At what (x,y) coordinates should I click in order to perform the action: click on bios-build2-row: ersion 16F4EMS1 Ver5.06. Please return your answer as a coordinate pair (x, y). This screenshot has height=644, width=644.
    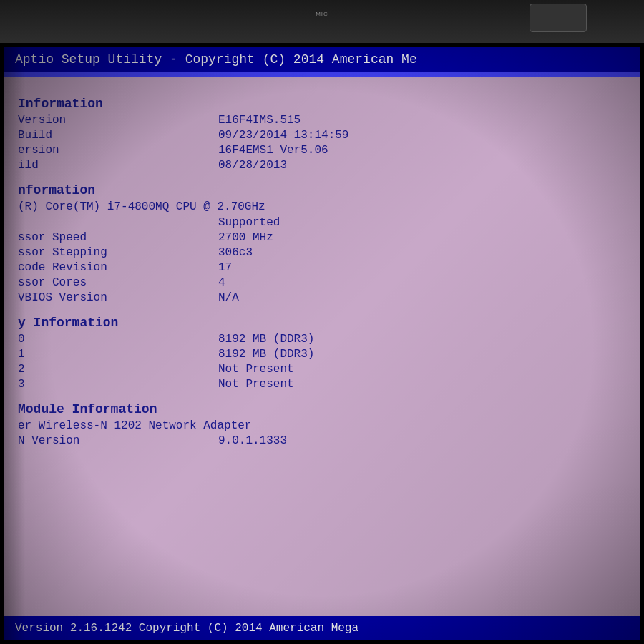
    Looking at the image, I should click on (322, 150).